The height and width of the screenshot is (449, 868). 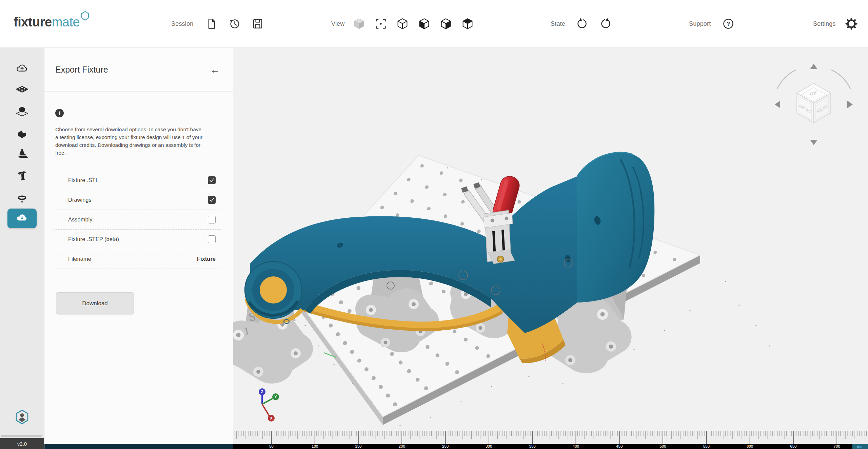 What do you see at coordinates (66, 22) in the screenshot?
I see `logo-text-mate: mate` at bounding box center [66, 22].